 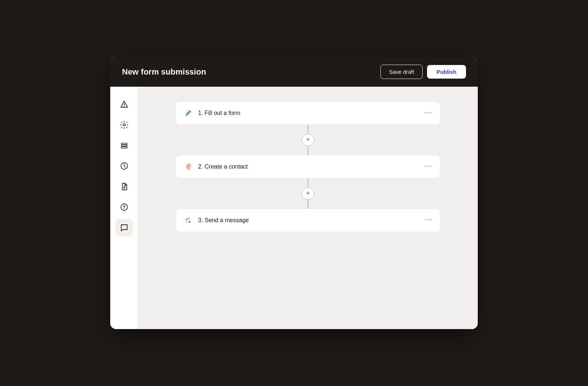 I want to click on sidebar-item-clock, so click(x=124, y=166).